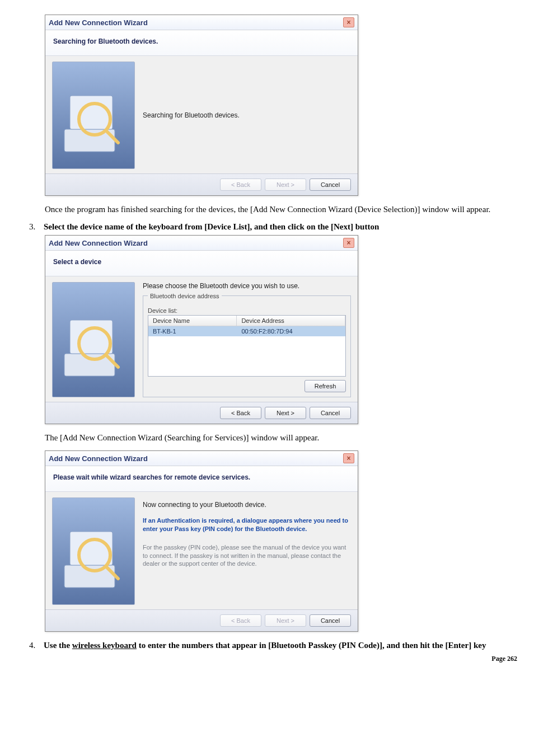 The width and height of the screenshot is (534, 756). I want to click on instruction-text: Please choose the Bluetooth device you w…, so click(247, 286).